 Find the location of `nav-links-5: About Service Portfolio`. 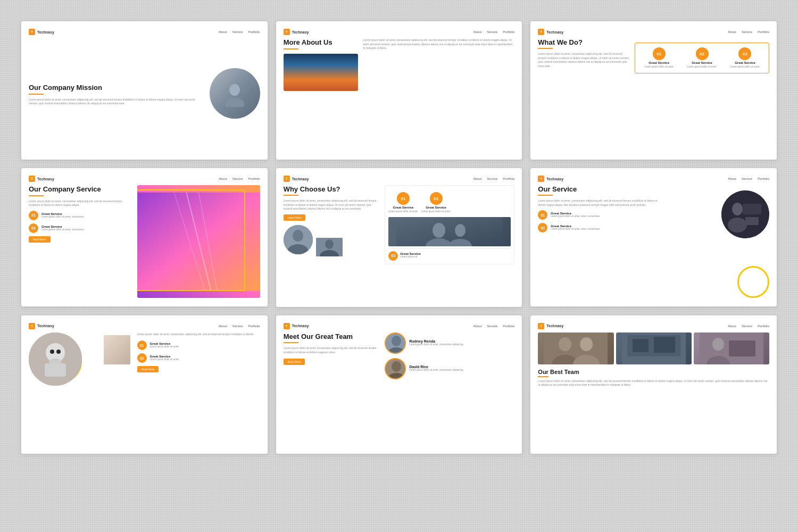

nav-links-5: About Service Portfolio is located at coordinates (494, 179).